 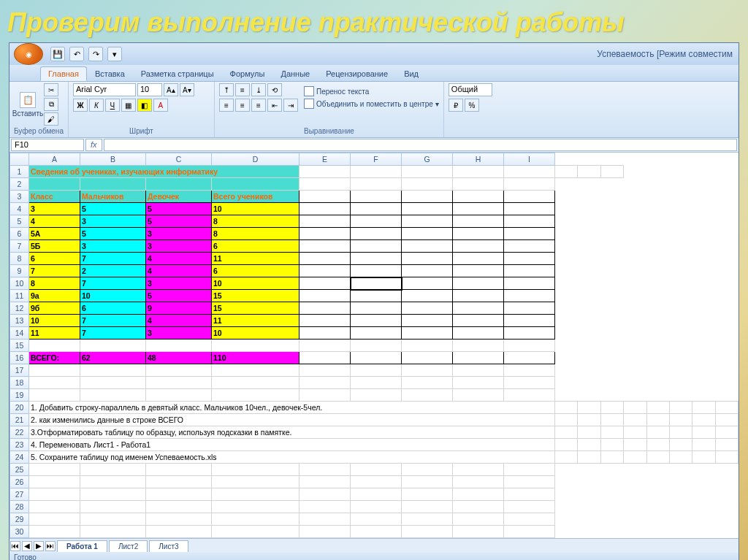 I want to click on cell-E25, so click(x=325, y=470).